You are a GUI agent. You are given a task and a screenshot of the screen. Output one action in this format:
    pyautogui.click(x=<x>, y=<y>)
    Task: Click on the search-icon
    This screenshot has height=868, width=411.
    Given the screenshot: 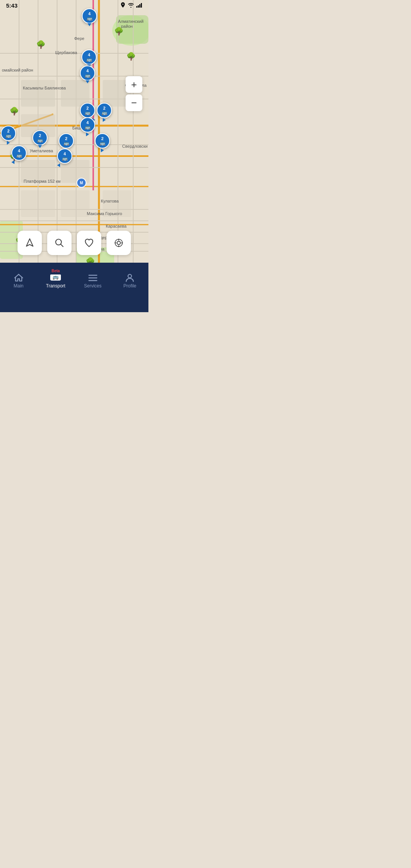 What is the action you would take?
    pyautogui.click(x=59, y=243)
    